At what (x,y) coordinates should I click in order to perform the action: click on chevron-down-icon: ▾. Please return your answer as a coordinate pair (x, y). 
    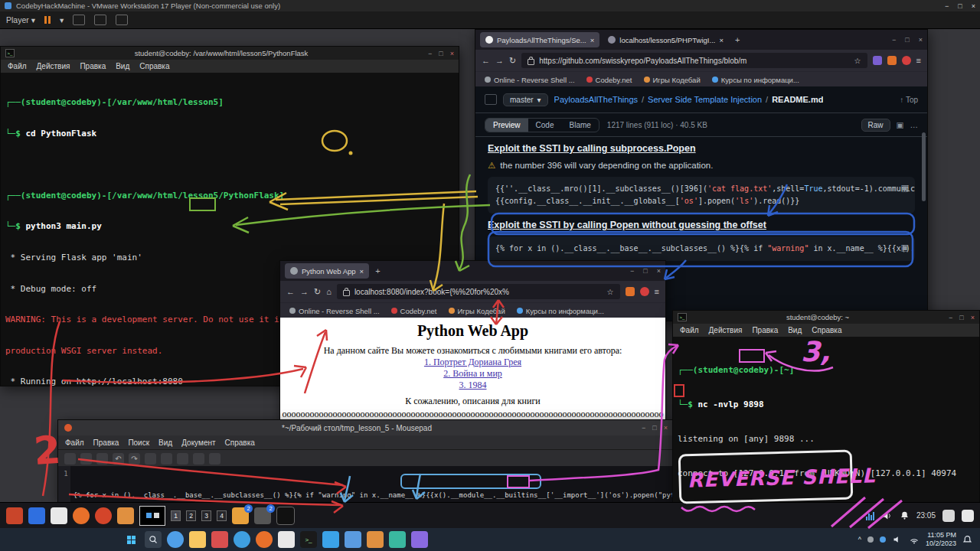
    Looking at the image, I should click on (61, 20).